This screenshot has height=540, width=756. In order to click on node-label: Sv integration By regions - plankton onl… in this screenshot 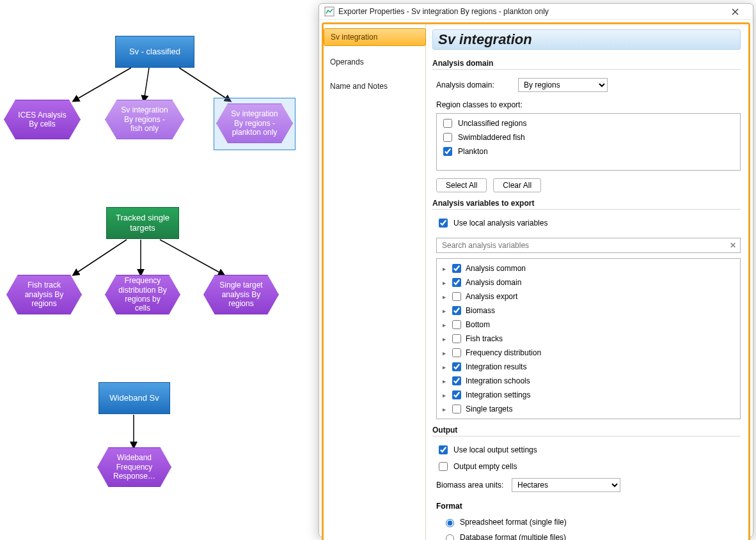, I will do `click(255, 123)`.